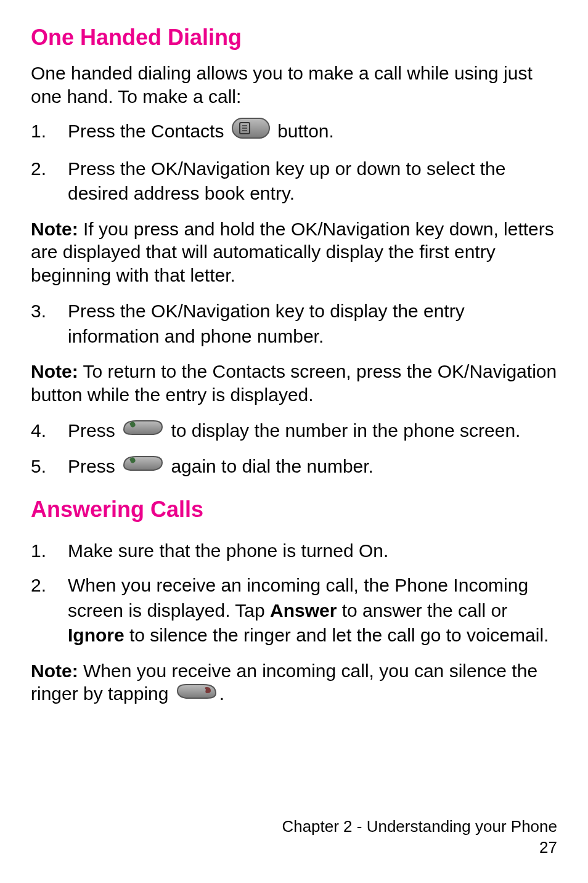  What do you see at coordinates (49, 312) in the screenshot?
I see `step-number: 3.` at bounding box center [49, 312].